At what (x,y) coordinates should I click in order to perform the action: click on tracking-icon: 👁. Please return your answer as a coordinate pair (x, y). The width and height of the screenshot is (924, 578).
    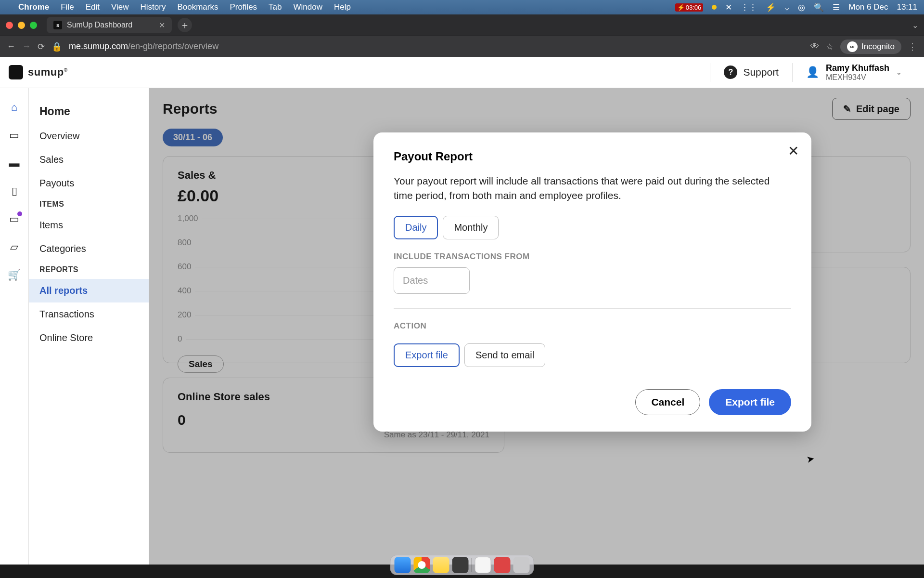
    Looking at the image, I should click on (815, 46).